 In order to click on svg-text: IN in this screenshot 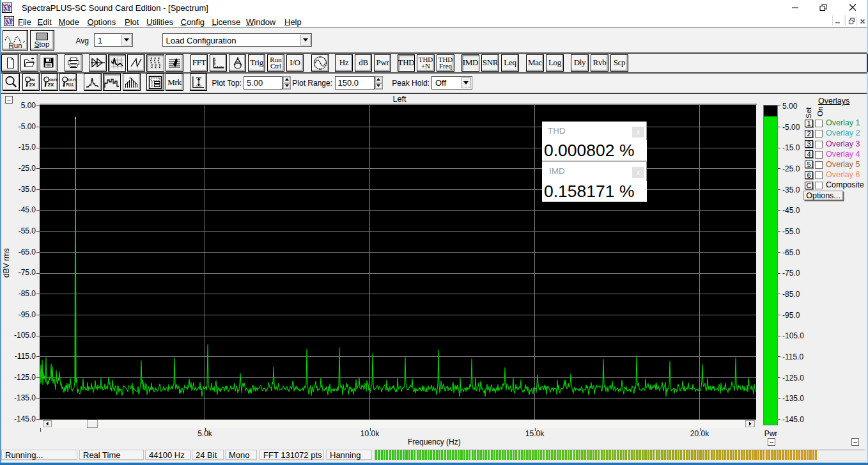, I will do `click(33, 79)`.